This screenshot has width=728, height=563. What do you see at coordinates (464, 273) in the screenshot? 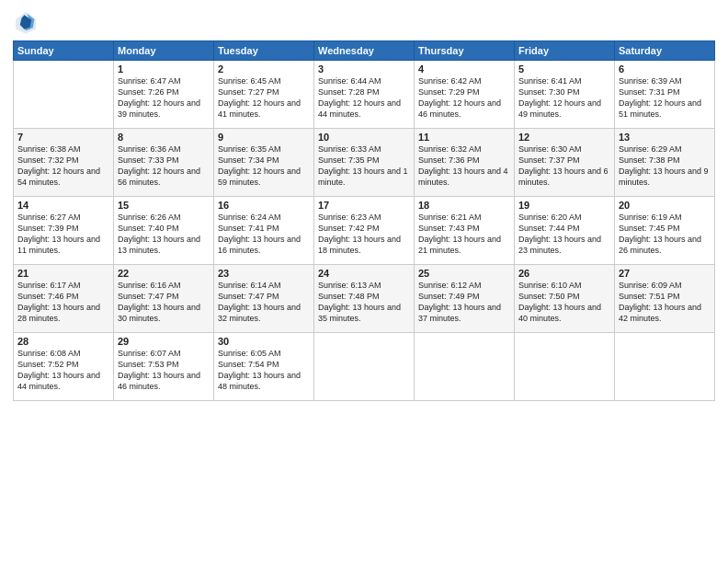
I see `day-number: 25` at bounding box center [464, 273].